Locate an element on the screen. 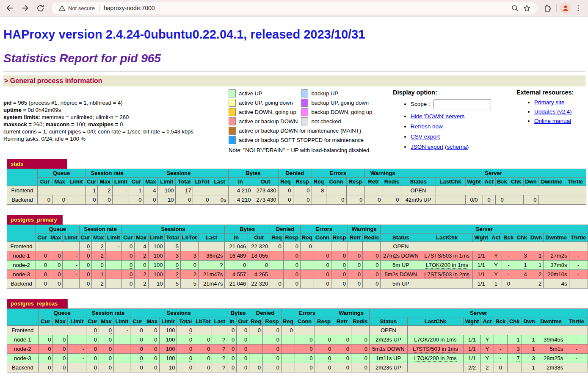  column-header: Resp is located at coordinates (272, 322).